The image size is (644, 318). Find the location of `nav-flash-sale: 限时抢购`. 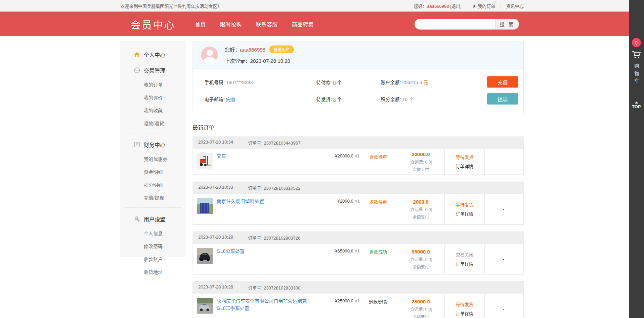

nav-flash-sale: 限时抢购 is located at coordinates (231, 24).